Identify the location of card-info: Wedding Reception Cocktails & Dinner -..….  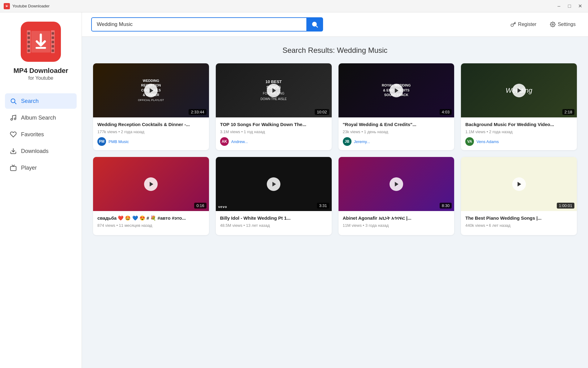
(151, 134).